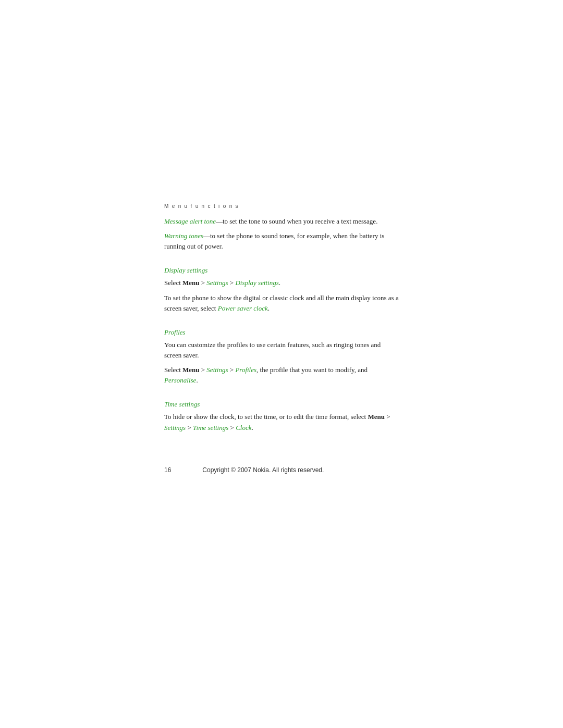 Image resolution: width=563 pixels, height=728 pixels. Describe the element at coordinates (243, 309) in the screenshot. I see `power-saver-clock: Power saver clock` at that location.